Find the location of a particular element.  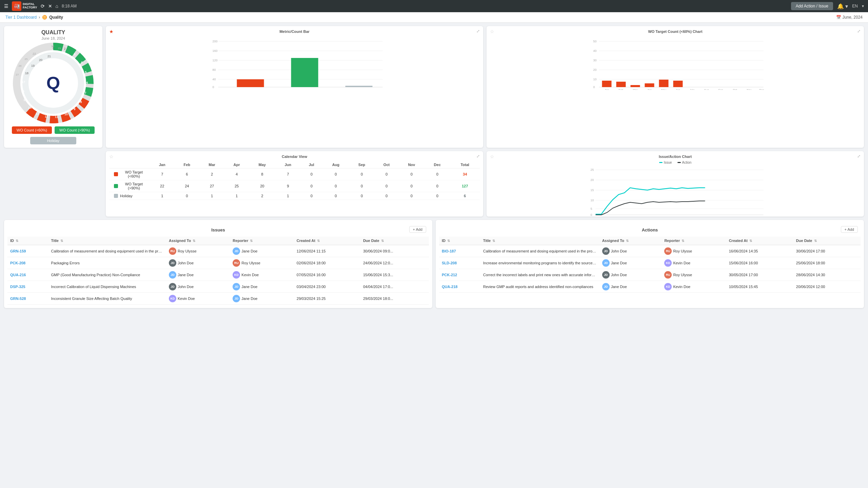

action-reporter-1: RU Roy Ulysse is located at coordinates (694, 251).